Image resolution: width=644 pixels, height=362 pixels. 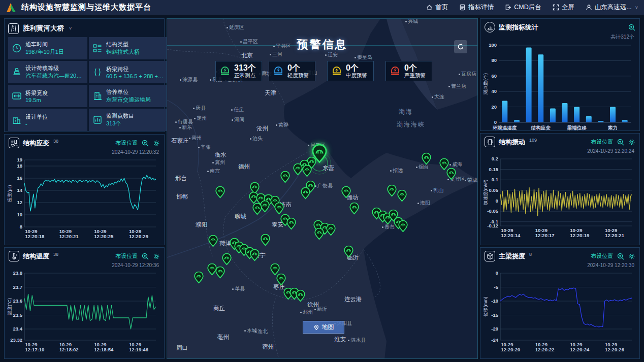 What do you see at coordinates (128, 100) in the screenshot?
I see `card-value: 东营市交通运输局` at bounding box center [128, 100].